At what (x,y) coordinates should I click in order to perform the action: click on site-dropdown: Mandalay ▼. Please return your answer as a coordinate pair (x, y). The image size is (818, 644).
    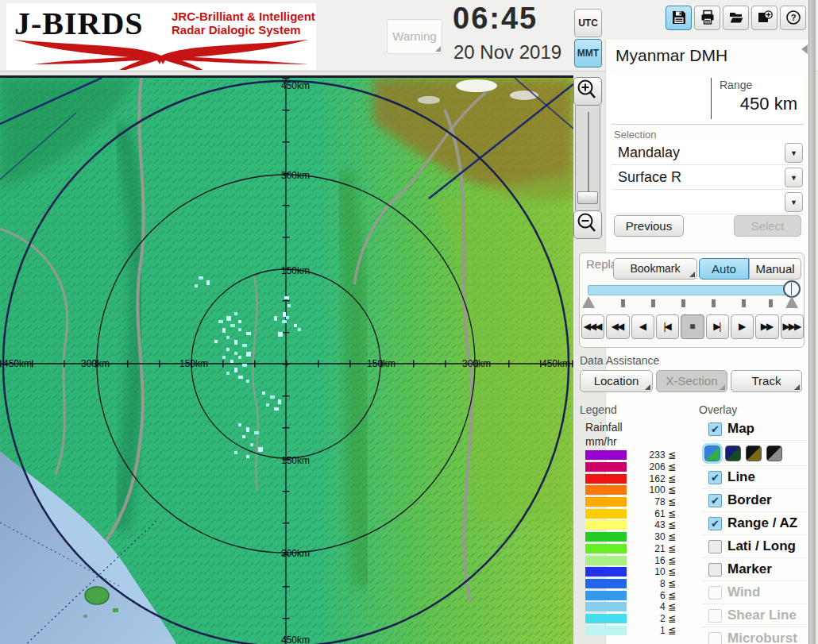
    Looking at the image, I should click on (708, 153).